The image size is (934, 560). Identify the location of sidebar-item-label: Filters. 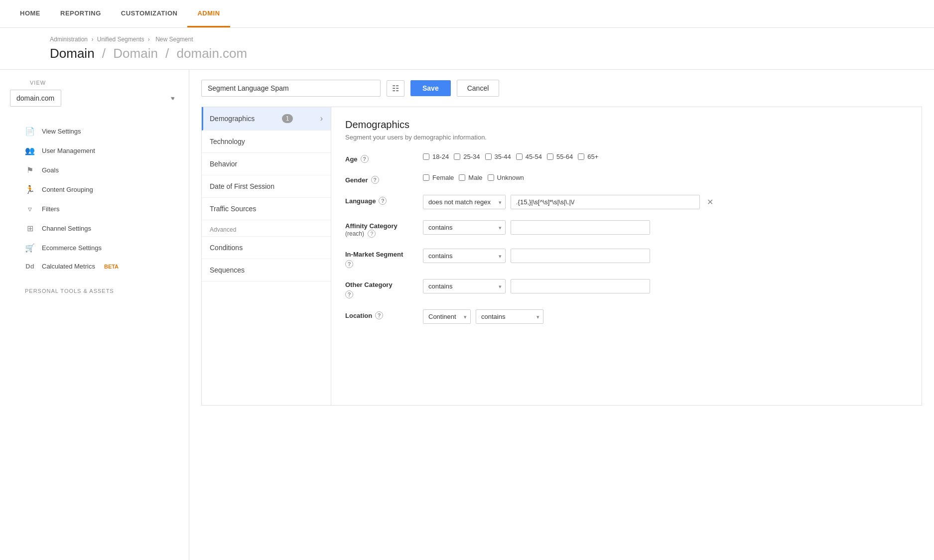
(51, 209).